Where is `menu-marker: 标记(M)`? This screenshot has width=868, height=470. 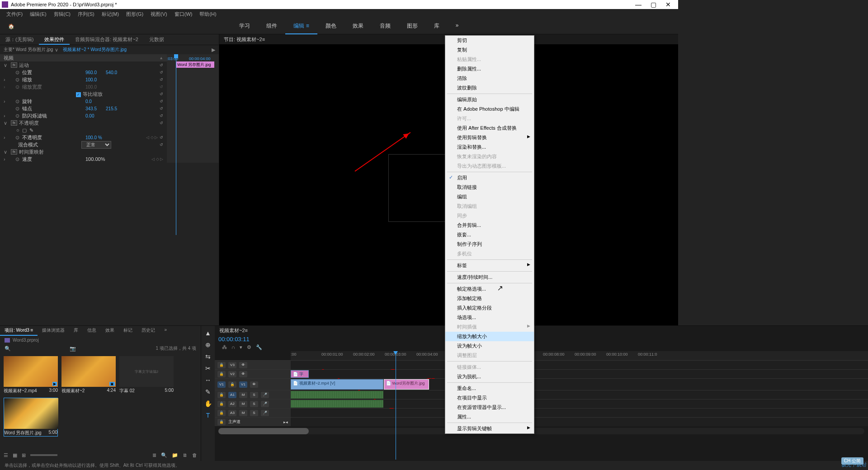
menu-marker: 标记(M) is located at coordinates (110, 14).